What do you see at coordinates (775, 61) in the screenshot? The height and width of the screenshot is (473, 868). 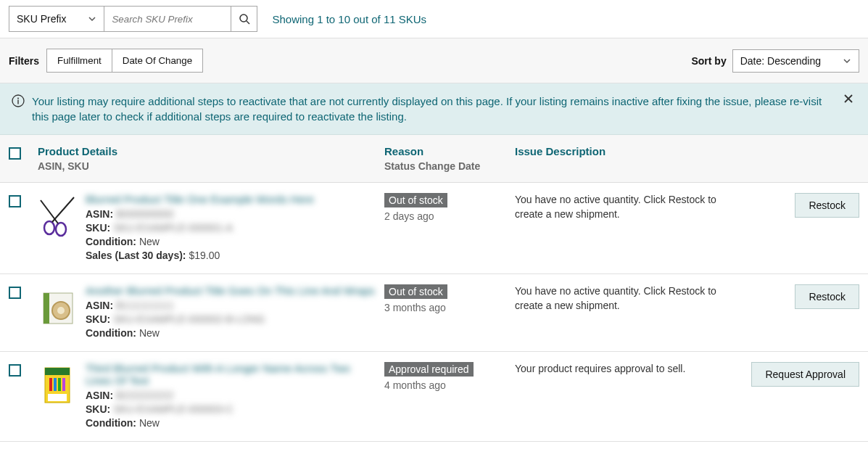 I see `sort-group: Sort by Date: Descending` at bounding box center [775, 61].